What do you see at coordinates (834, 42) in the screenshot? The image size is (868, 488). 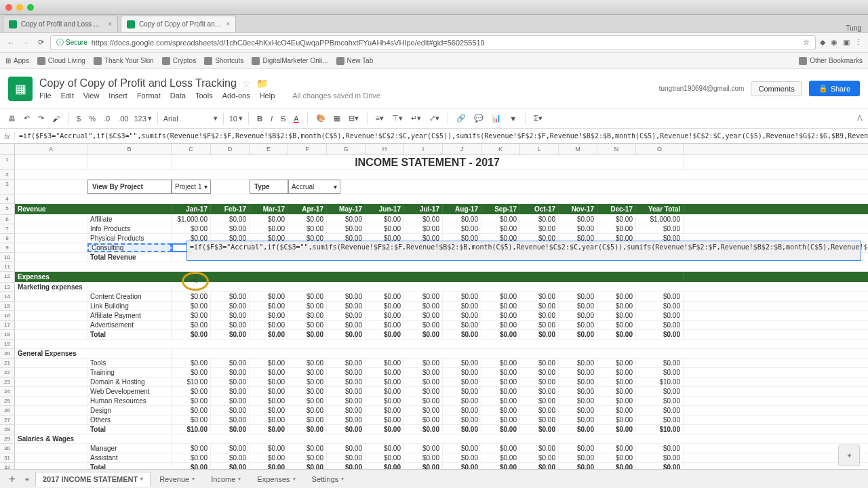 I see `ext-icon: ◉` at bounding box center [834, 42].